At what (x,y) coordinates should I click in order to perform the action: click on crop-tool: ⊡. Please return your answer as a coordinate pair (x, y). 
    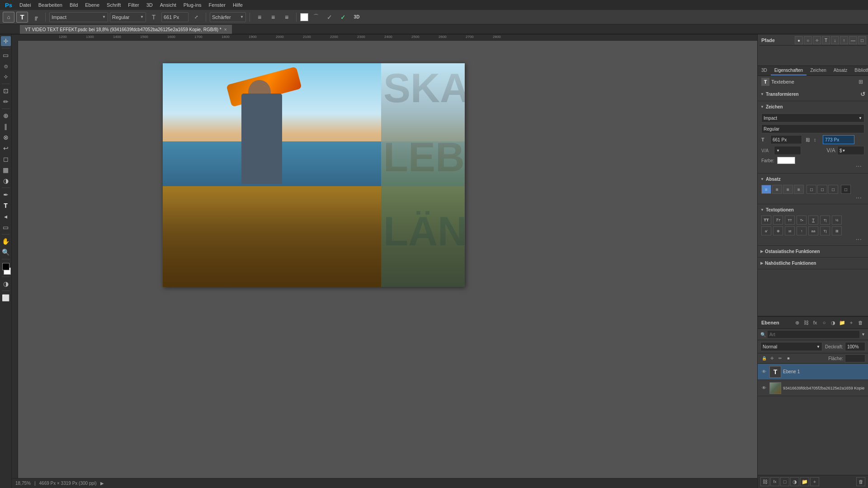
    Looking at the image, I should click on (6, 91).